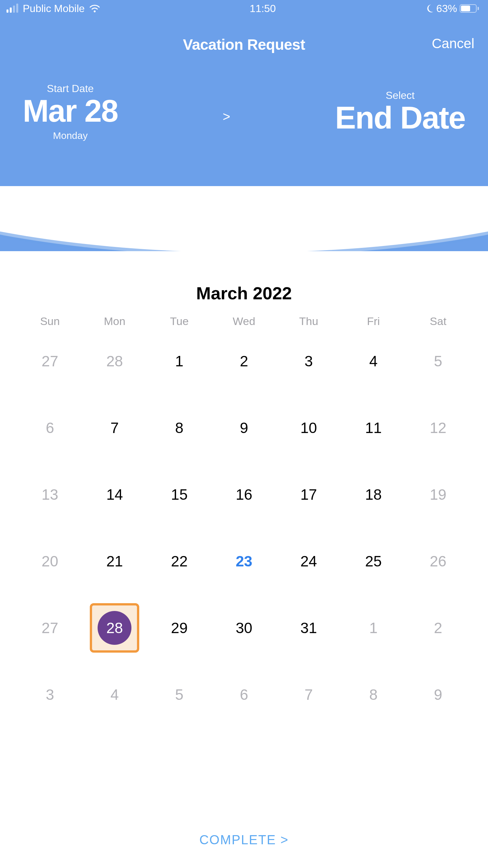 This screenshot has height=868, width=488. What do you see at coordinates (438, 494) in the screenshot?
I see `calendar-day: 19` at bounding box center [438, 494].